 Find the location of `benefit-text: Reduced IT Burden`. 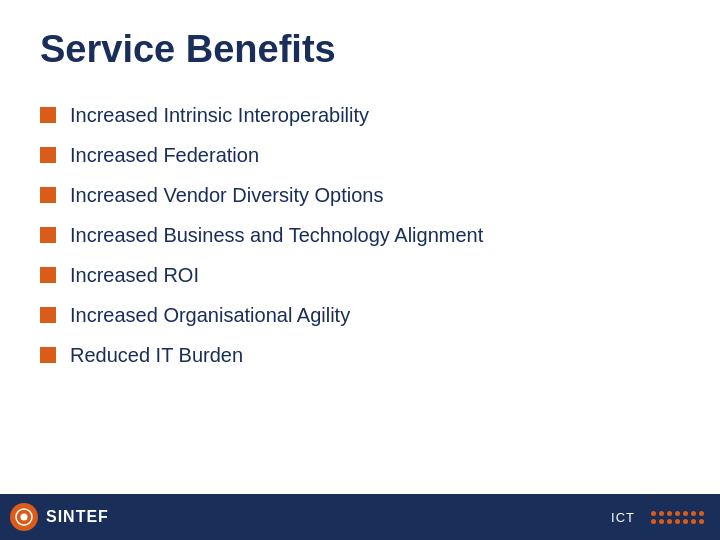

benefit-text: Reduced IT Burden is located at coordinates (156, 355).